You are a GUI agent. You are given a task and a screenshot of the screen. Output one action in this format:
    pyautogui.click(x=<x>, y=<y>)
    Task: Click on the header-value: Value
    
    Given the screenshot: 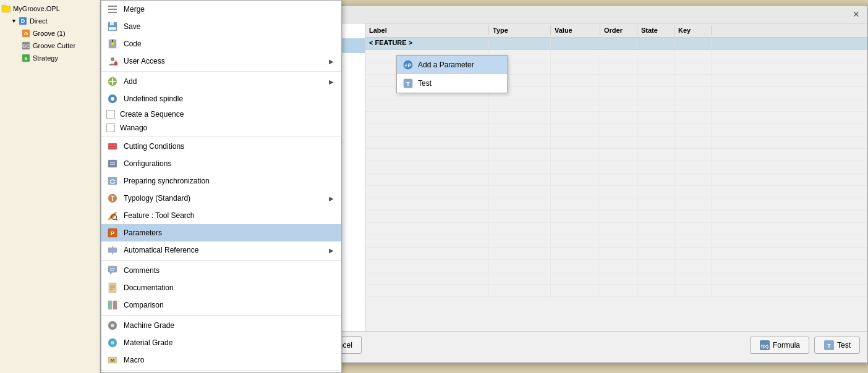 What is the action you would take?
    pyautogui.click(x=576, y=30)
    